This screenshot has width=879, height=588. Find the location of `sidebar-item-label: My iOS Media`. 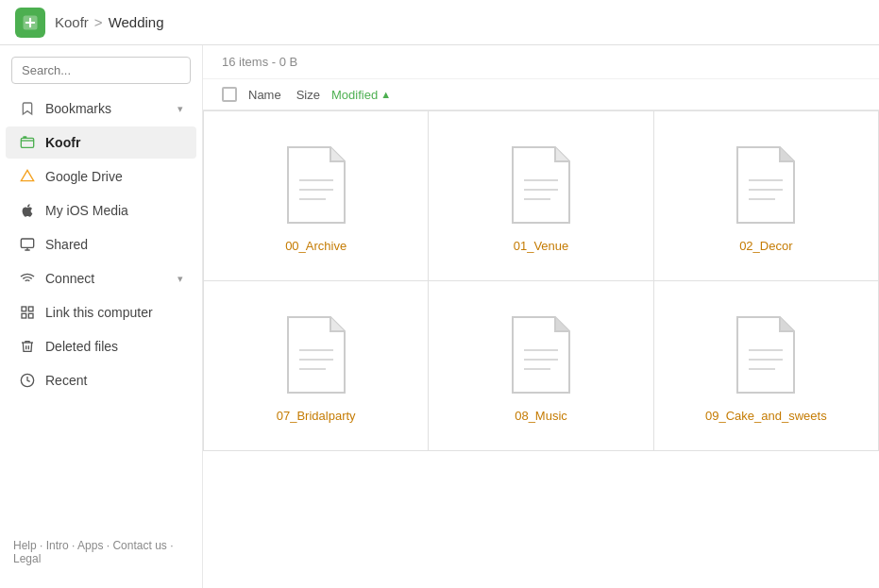

sidebar-item-label: My iOS Media is located at coordinates (114, 210).